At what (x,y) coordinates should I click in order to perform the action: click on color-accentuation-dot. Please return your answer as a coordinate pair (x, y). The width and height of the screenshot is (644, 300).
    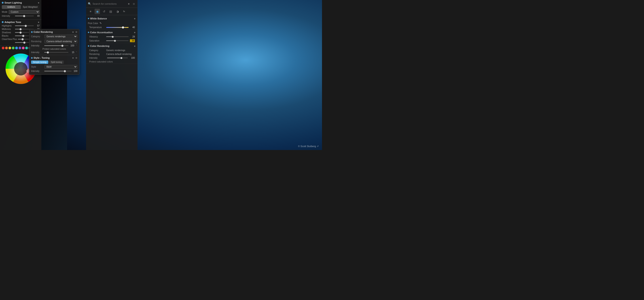
    Looking at the image, I should click on (88, 32).